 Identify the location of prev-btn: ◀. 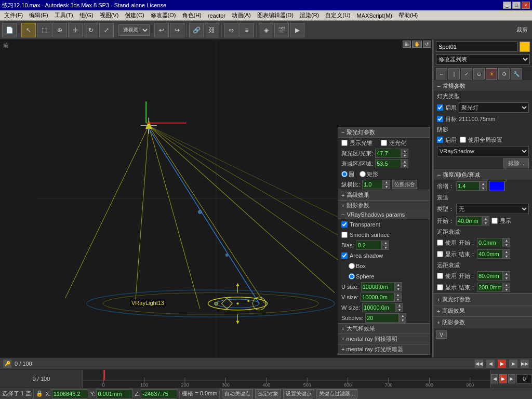
(490, 364).